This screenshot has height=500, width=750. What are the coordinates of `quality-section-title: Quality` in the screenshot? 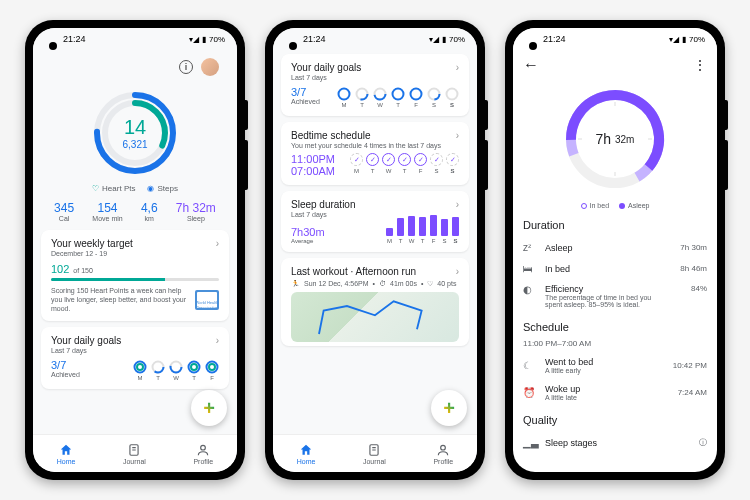 It's located at (615, 420).